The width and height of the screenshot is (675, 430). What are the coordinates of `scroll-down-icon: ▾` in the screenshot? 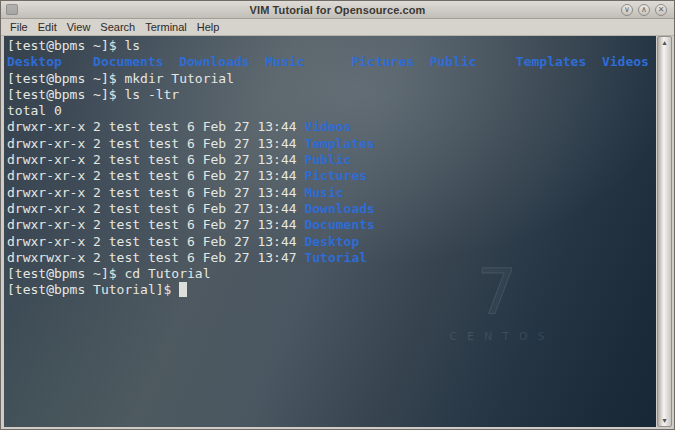 It's located at (664, 420).